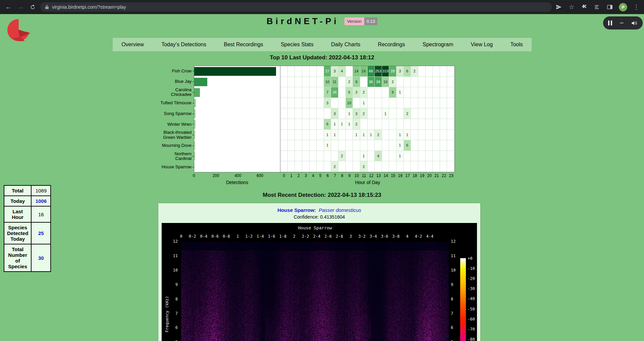  I want to click on nav-item-spectrogram: Spectrogram, so click(438, 45).